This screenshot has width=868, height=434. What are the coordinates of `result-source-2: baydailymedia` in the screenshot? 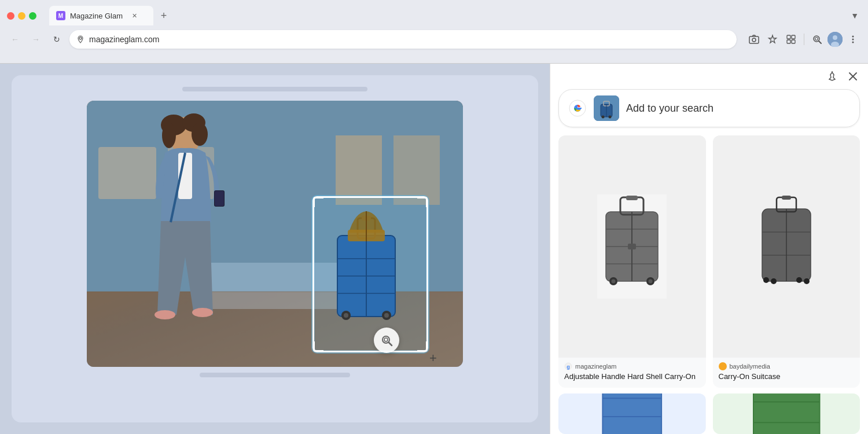 It's located at (787, 366).